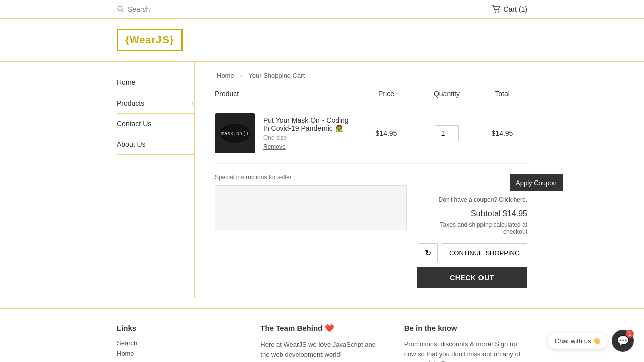 The image size is (644, 362). Describe the element at coordinates (310, 133) in the screenshot. I see `product-info: Put Your Mask On - Coding In Covid-19 Pa…` at that location.